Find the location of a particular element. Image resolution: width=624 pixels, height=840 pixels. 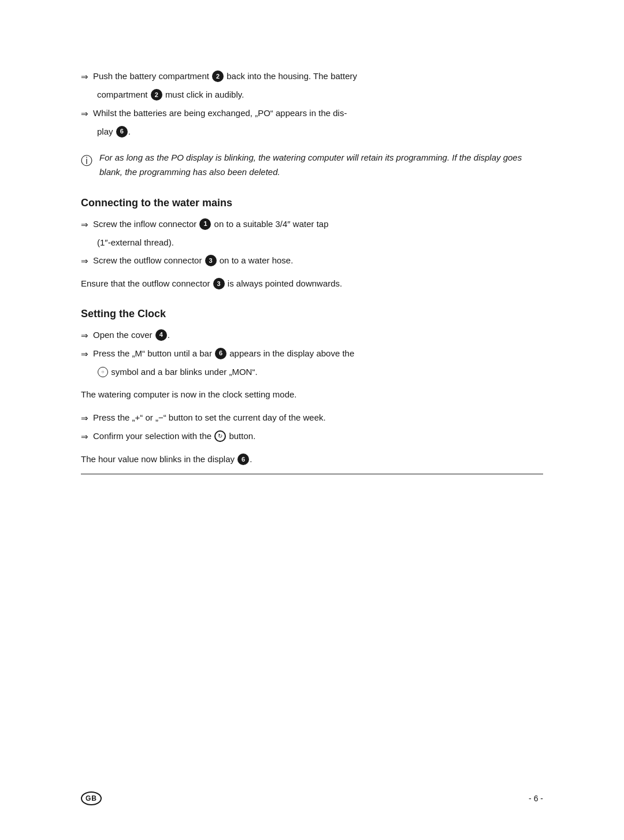

arrow-icon-4: ⇒ is located at coordinates (84, 261).